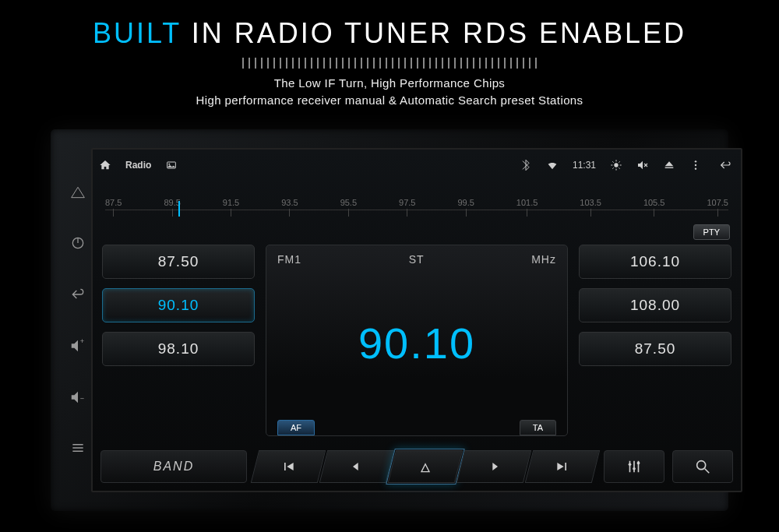  What do you see at coordinates (179, 209) in the screenshot?
I see `dial-marker` at bounding box center [179, 209].